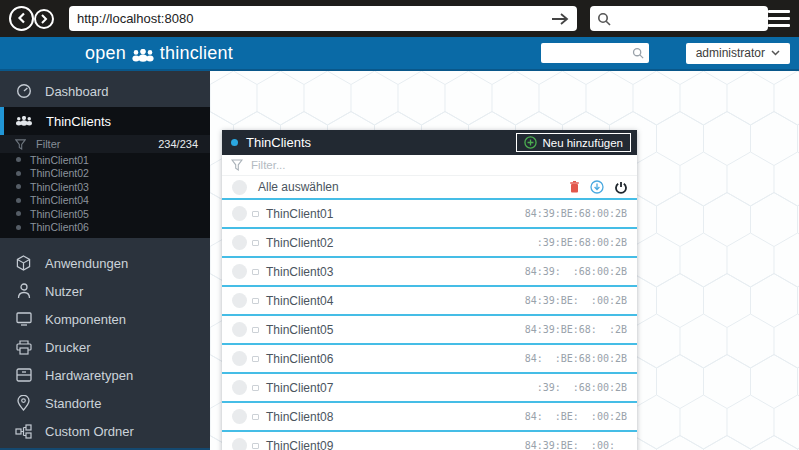 The width and height of the screenshot is (799, 450). Describe the element at coordinates (638, 53) in the screenshot. I see `search-icon` at that location.